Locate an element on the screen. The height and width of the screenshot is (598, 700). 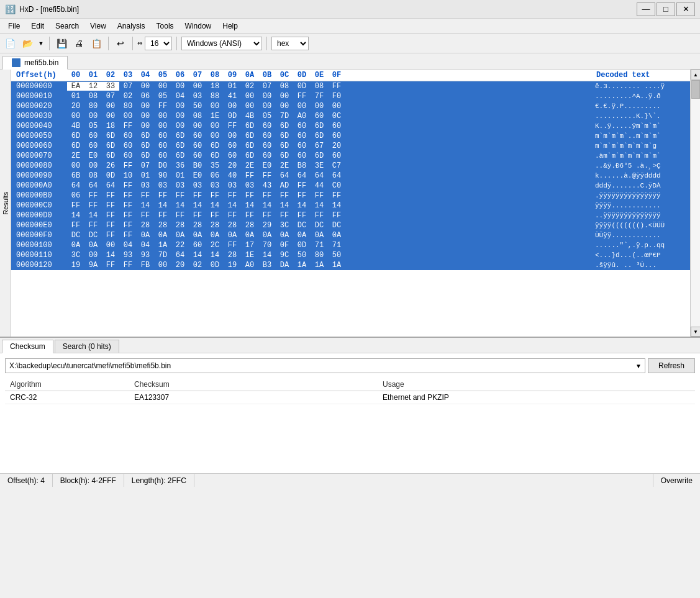
hex-row: 000000E0FFFFFFFF28282828282828293CDCDCDC… is located at coordinates (355, 225).